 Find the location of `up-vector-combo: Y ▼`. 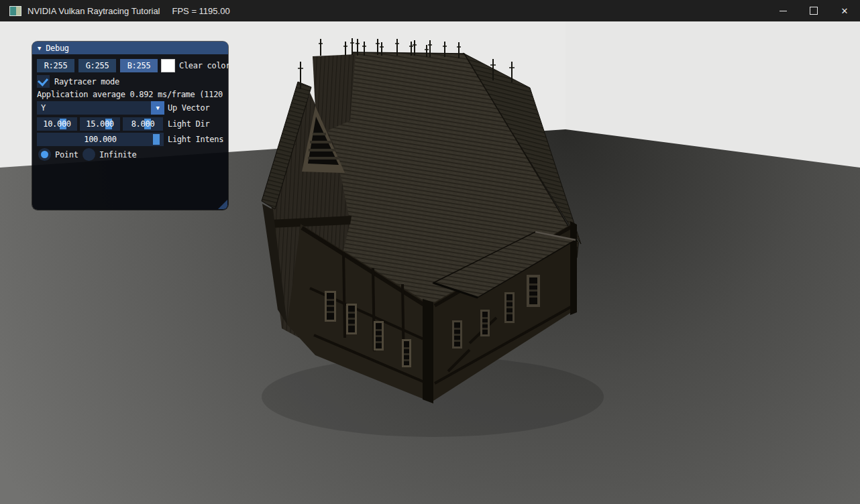

up-vector-combo: Y ▼ is located at coordinates (101, 108).